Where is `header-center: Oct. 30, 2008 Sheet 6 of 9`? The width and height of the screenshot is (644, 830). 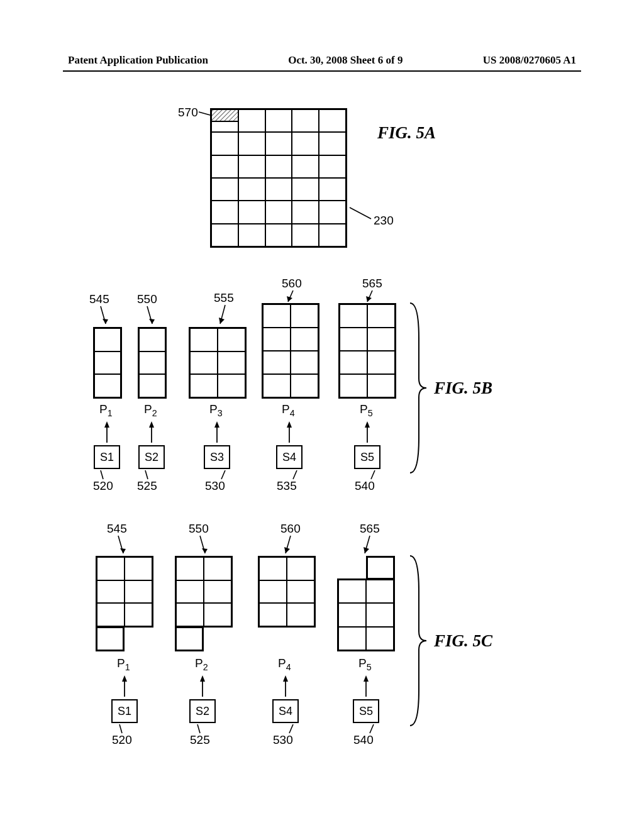 header-center: Oct. 30, 2008 Sheet 6 of 9 is located at coordinates (345, 60).